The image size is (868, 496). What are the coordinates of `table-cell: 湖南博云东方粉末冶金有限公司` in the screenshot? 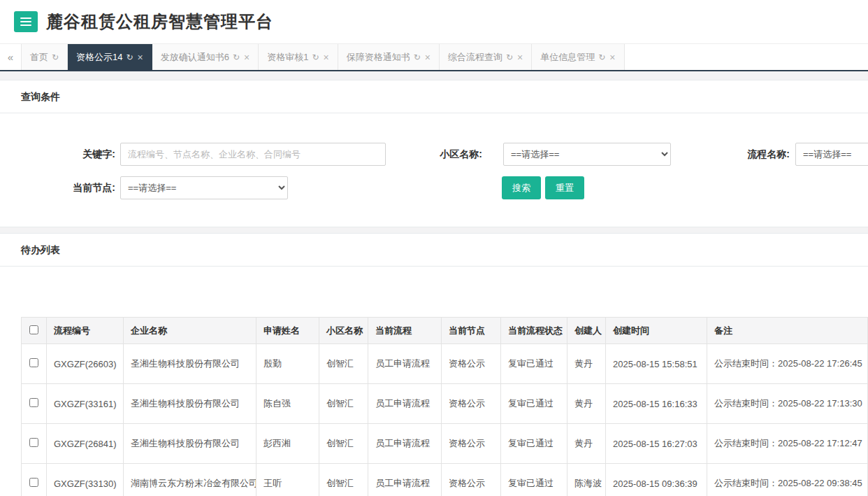 It's located at (190, 480).